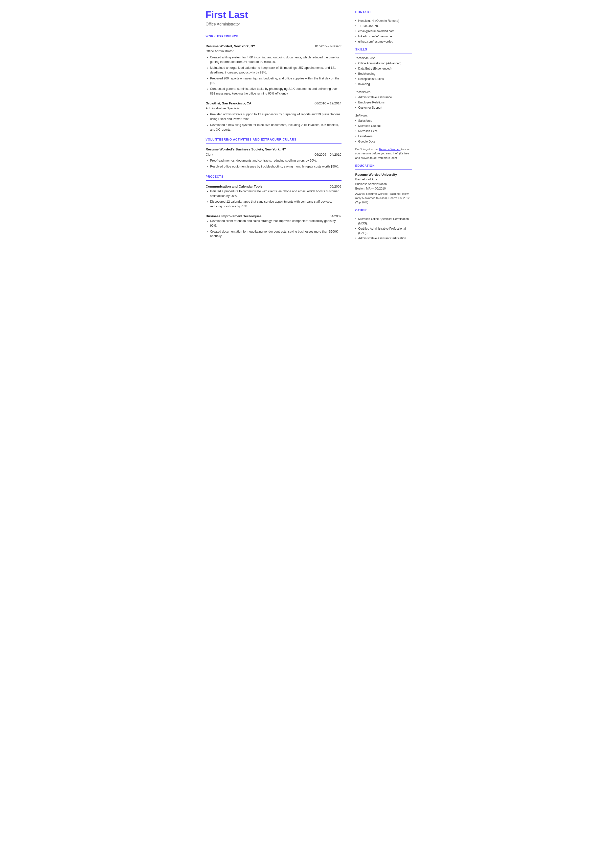 The width and height of the screenshot is (614, 868). I want to click on job-bullets-1: Created a filing system for 4.6K incomin…, so click(276, 76).